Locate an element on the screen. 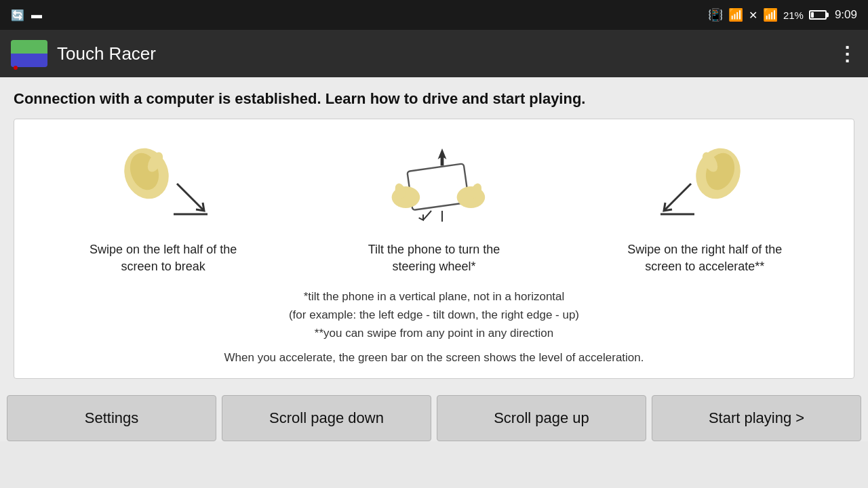 This screenshot has width=868, height=488. gesture-brake: Swipe on the left half of thescreen to b… is located at coordinates (163, 204).